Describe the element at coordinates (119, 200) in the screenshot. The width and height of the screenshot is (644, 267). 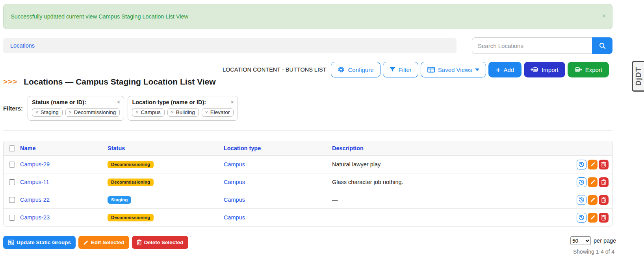
I see `status-badge: Staging` at that location.